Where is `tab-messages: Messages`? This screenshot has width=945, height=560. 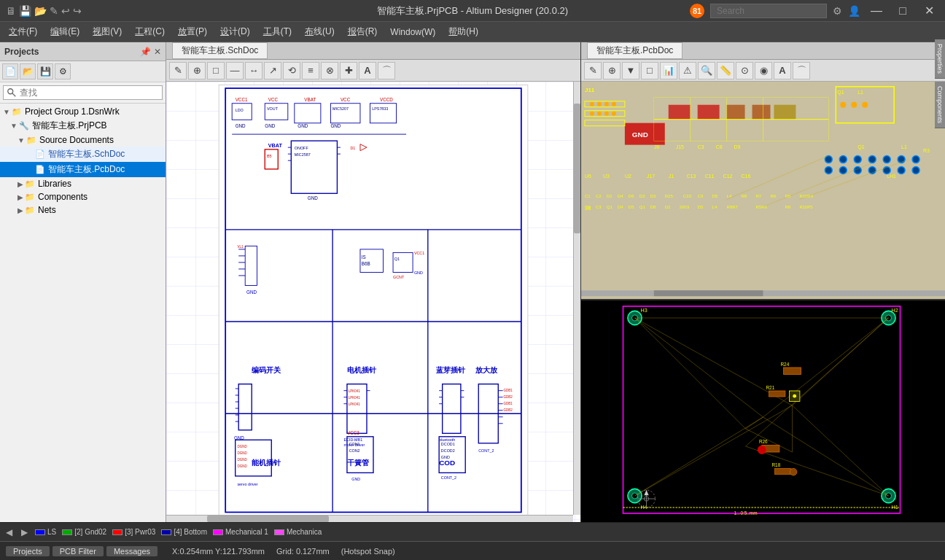
tab-messages: Messages is located at coordinates (132, 551).